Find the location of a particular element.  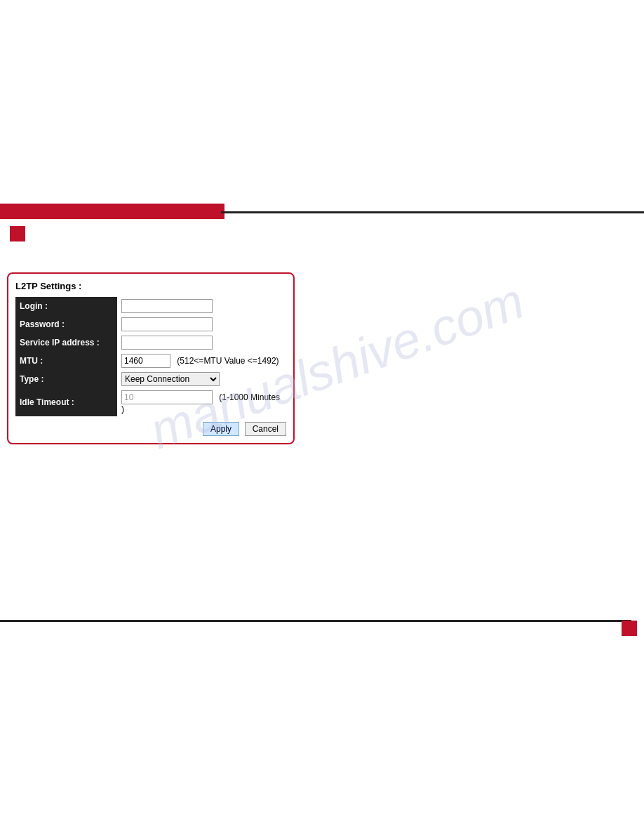

apply-button: Apply is located at coordinates (221, 429).